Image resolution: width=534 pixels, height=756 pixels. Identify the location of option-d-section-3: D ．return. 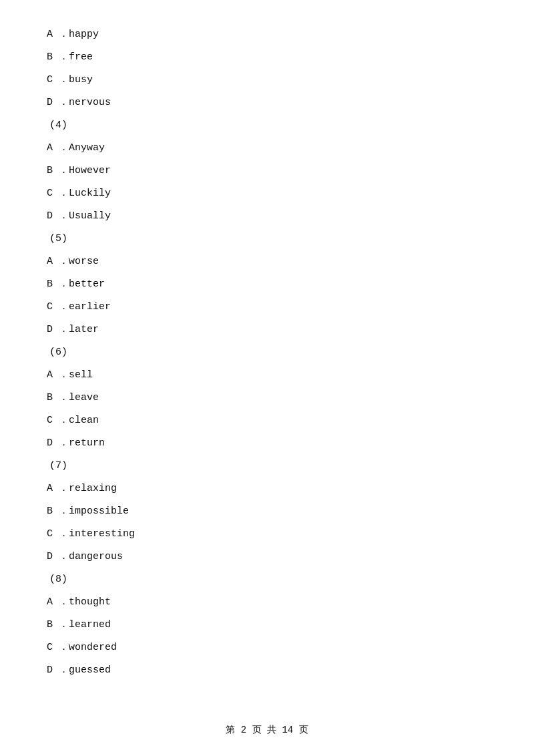
(267, 443).